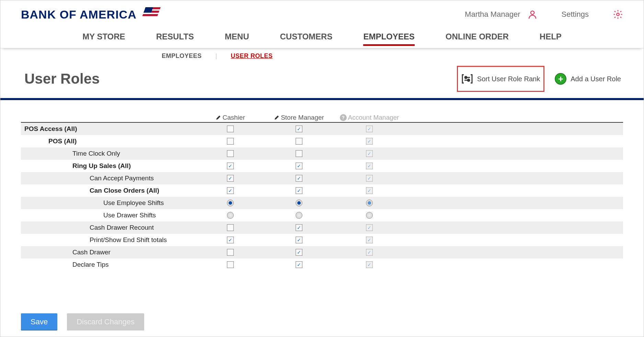 Image resolution: width=644 pixels, height=337 pixels. Describe the element at coordinates (175, 39) in the screenshot. I see `nav-results: RESULTS` at that location.